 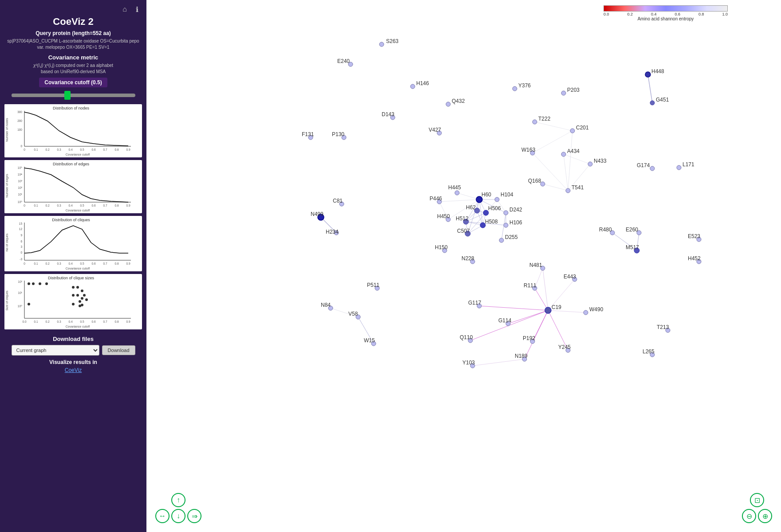 What do you see at coordinates (765, 516) in the screenshot?
I see `zoom-in-button: ⊕` at bounding box center [765, 516].